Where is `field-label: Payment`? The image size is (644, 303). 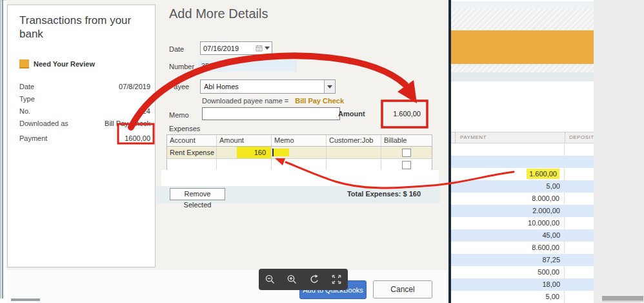 field-label: Payment is located at coordinates (34, 138).